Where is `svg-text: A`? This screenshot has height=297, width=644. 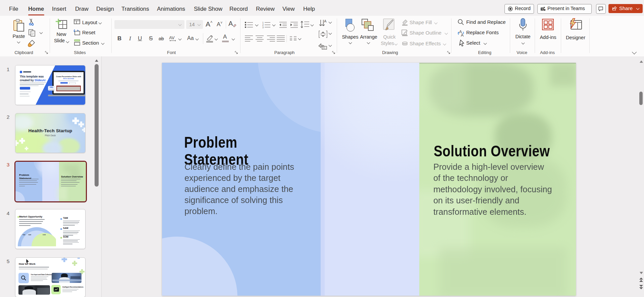
svg-text: A is located at coordinates (325, 21).